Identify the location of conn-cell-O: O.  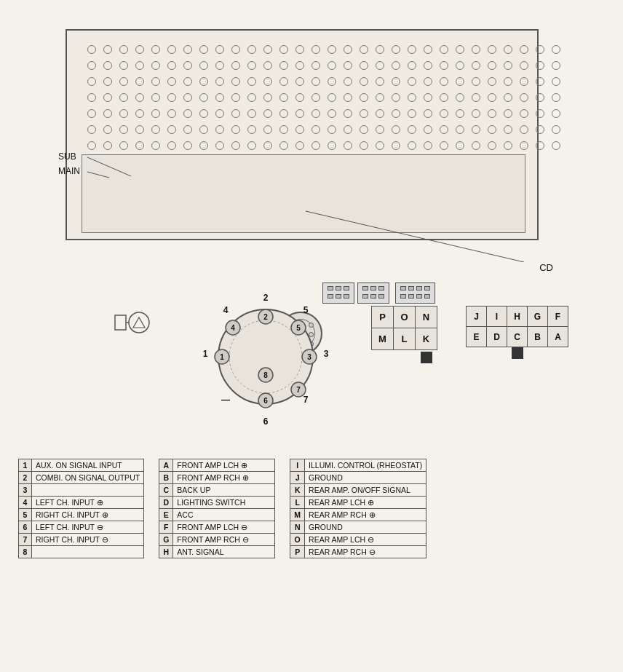
(405, 317).